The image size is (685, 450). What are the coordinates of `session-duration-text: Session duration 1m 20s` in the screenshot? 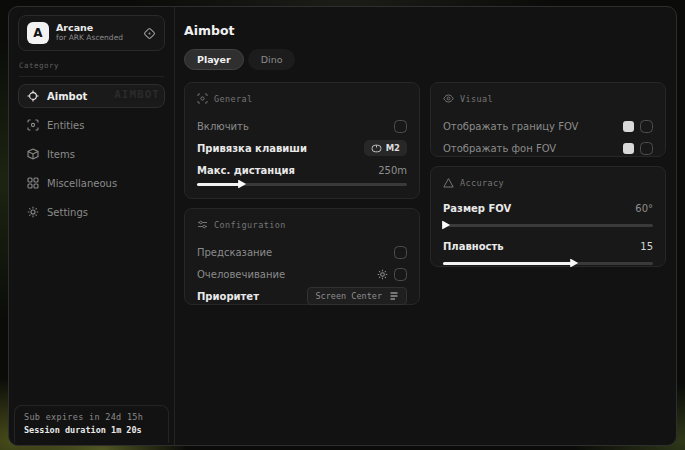 It's located at (92, 430).